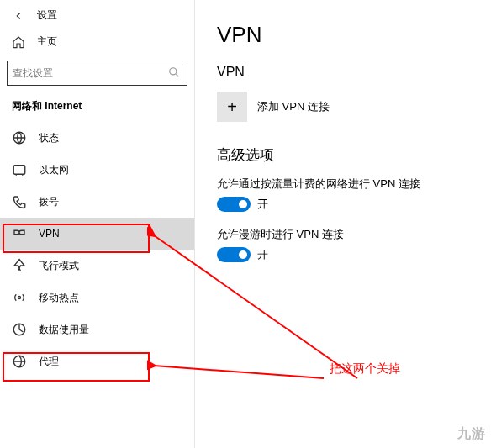 The height and width of the screenshot is (448, 491). I want to click on add-vpn-row: + 添加 VPN 连接, so click(354, 107).